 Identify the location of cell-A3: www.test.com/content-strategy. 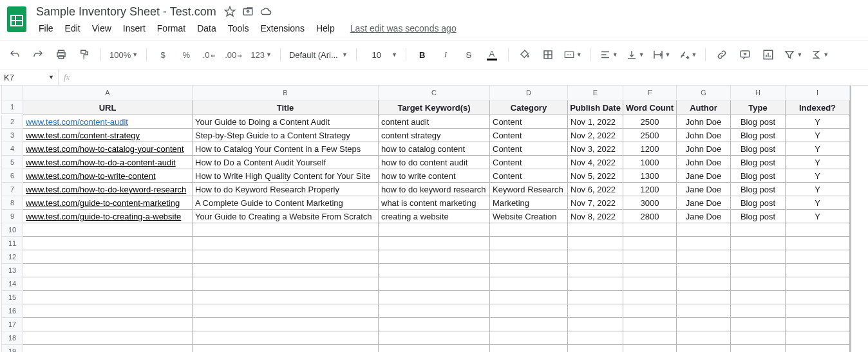
(108, 135).